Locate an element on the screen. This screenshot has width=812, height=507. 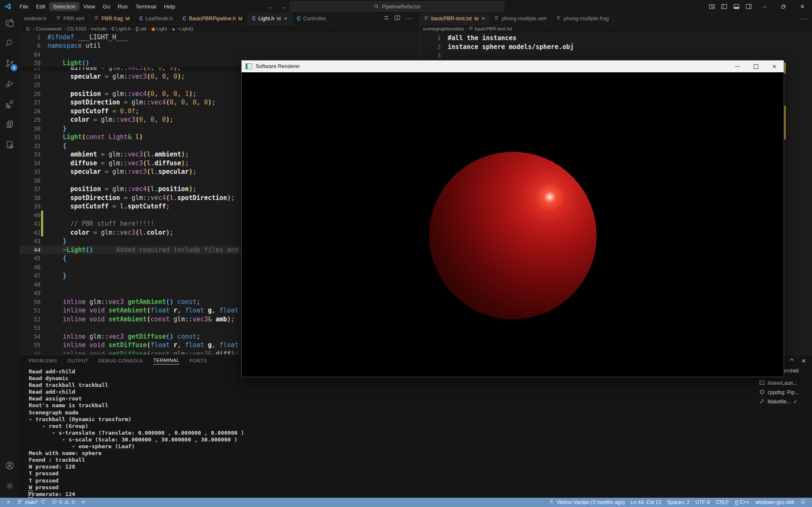
nav-forward-icon: → is located at coordinates (284, 7).